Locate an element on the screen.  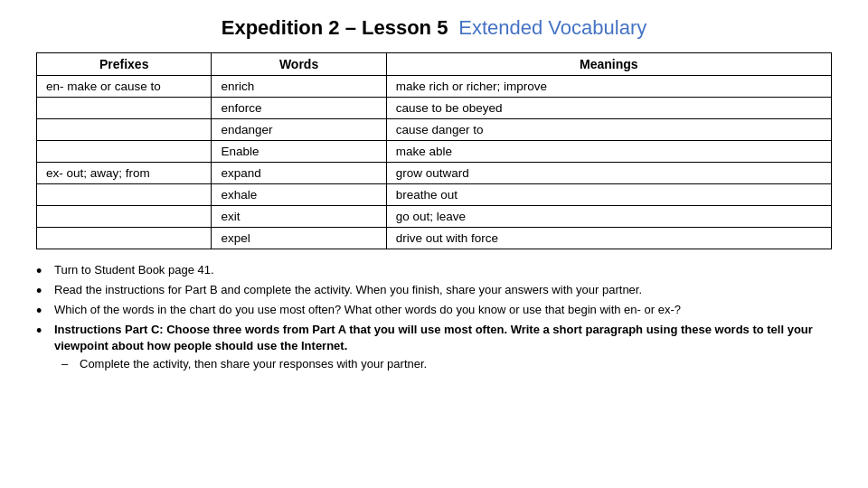
cell-word: exit is located at coordinates (298, 217).